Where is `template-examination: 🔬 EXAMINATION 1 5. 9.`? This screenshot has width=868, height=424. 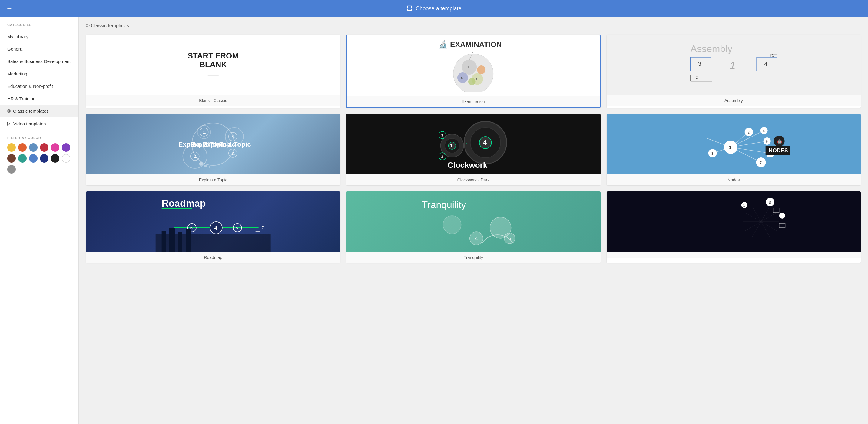
template-examination: 🔬 EXAMINATION 1 5. 9. is located at coordinates (473, 71).